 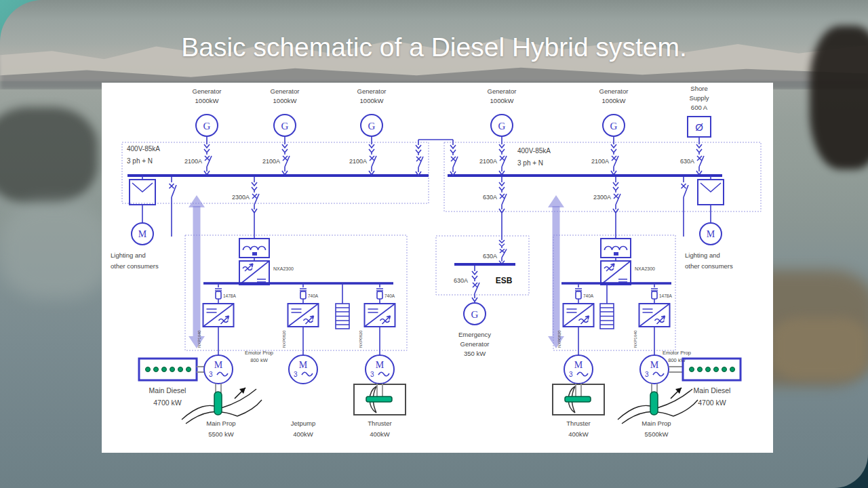 What do you see at coordinates (437, 158) in the screenshot?
I see `bus-tie` at bounding box center [437, 158].